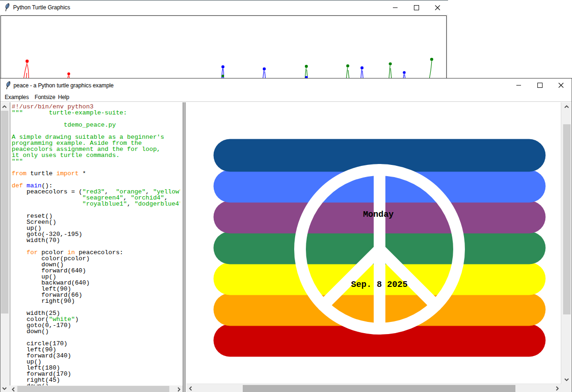 The height and width of the screenshot is (392, 572). I want to click on svg-text: Sep. 8 2025, so click(380, 285).